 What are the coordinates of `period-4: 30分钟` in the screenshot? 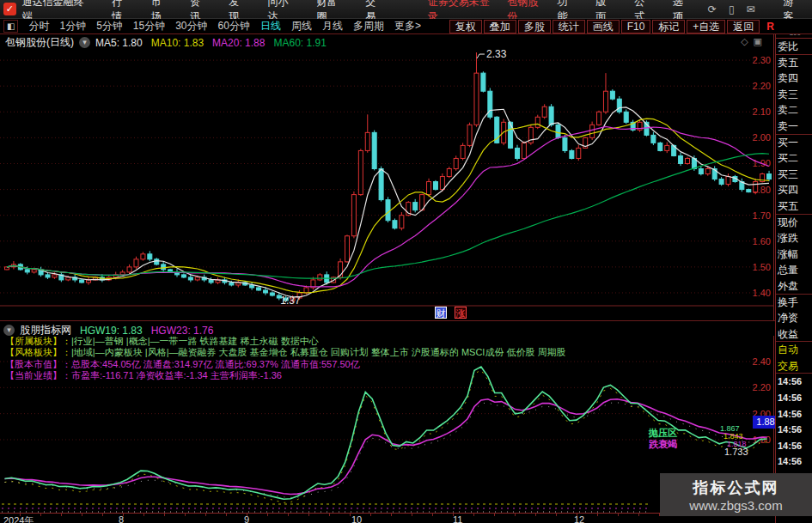 It's located at (191, 26).